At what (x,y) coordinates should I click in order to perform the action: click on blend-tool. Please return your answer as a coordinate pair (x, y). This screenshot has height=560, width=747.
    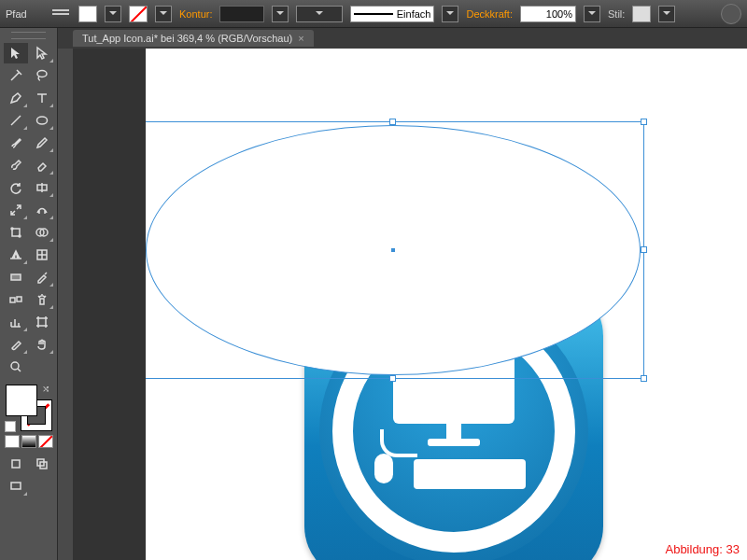
    Looking at the image, I should click on (16, 300).